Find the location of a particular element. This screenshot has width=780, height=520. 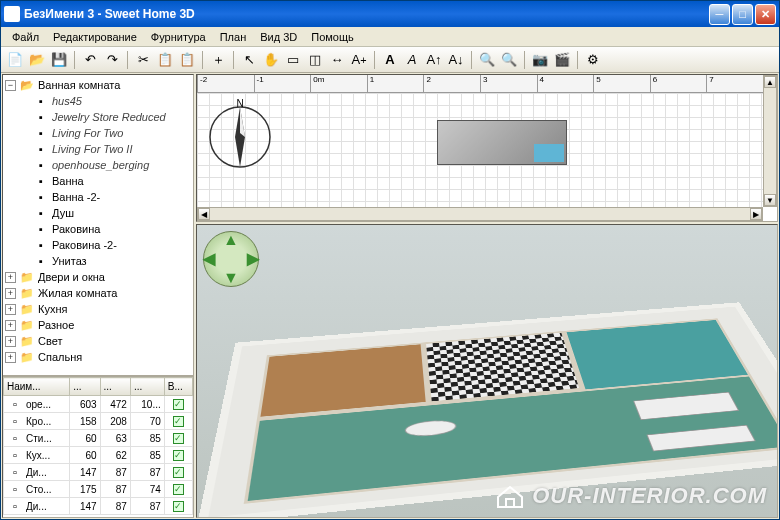

tree-item: ▪Living For Two is located at coordinates (98, 133).